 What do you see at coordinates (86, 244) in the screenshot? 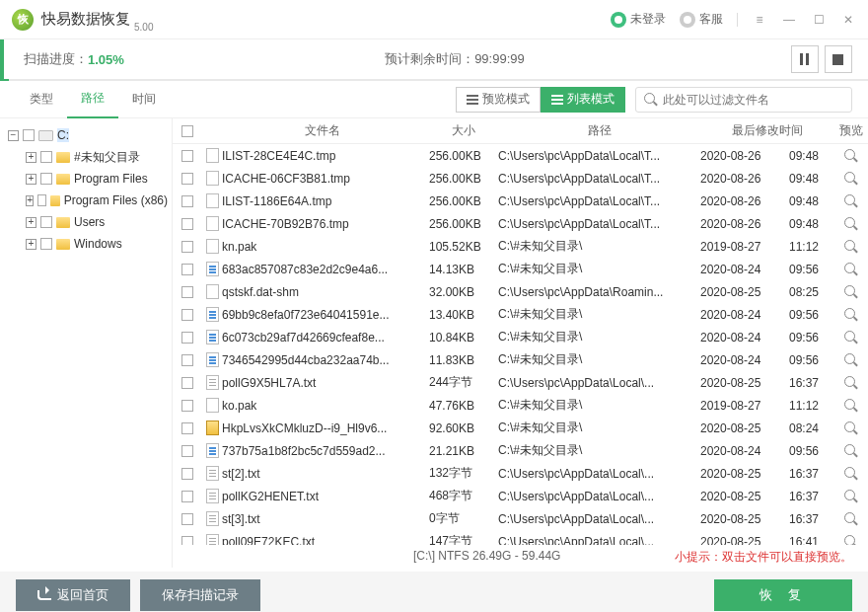
I see `tree-node: +Windows` at bounding box center [86, 244].